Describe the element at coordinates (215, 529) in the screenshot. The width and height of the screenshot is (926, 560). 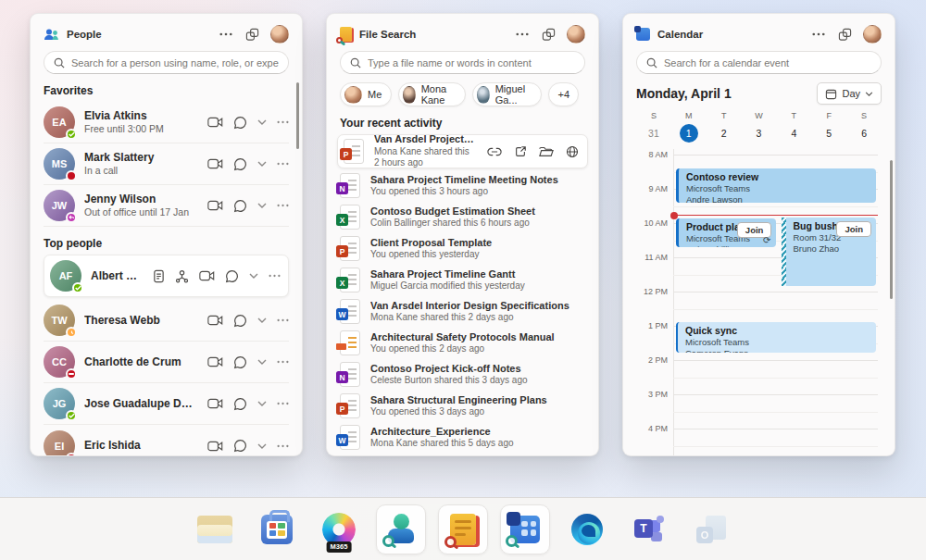
I see `taskbar-file-explorer-icon` at that location.